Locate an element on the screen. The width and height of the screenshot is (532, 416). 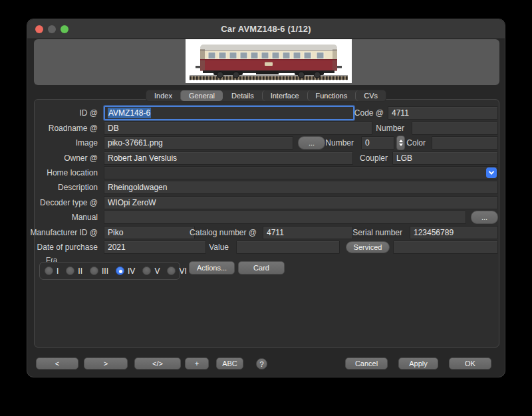
window-title: Car AVMZ148-6 (1/12) is located at coordinates (266, 29).